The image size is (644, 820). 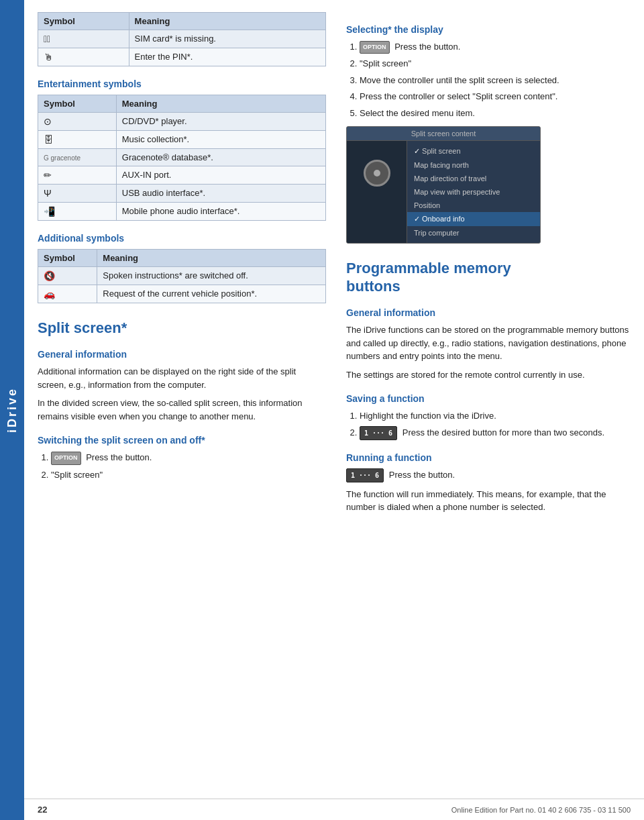 I want to click on footer: 22 Online Edition for Part no. 01 40 2 6…, so click(x=334, y=809).